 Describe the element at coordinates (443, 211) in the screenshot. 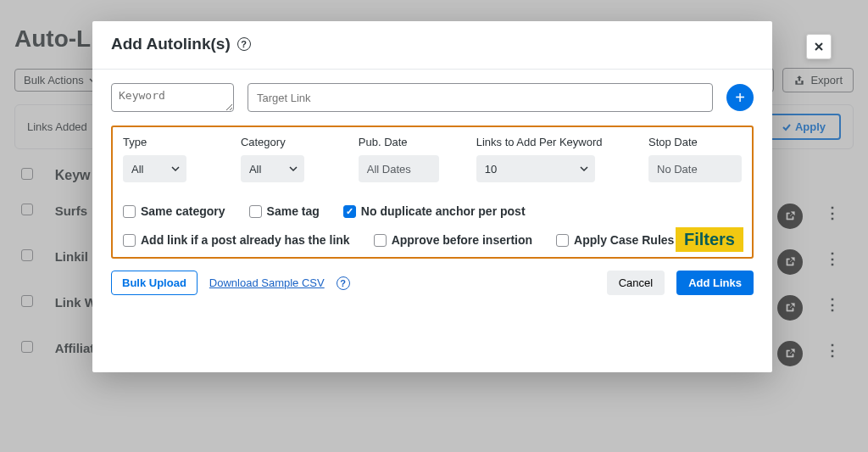

I see `check-label: No duplicate anchor per post` at that location.